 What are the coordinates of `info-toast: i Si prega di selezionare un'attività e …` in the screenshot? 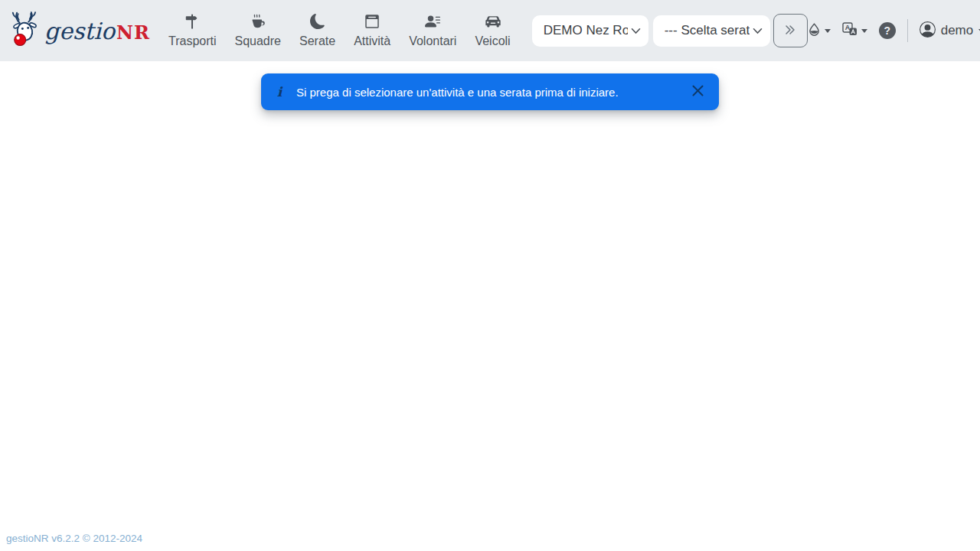 It's located at (490, 92).